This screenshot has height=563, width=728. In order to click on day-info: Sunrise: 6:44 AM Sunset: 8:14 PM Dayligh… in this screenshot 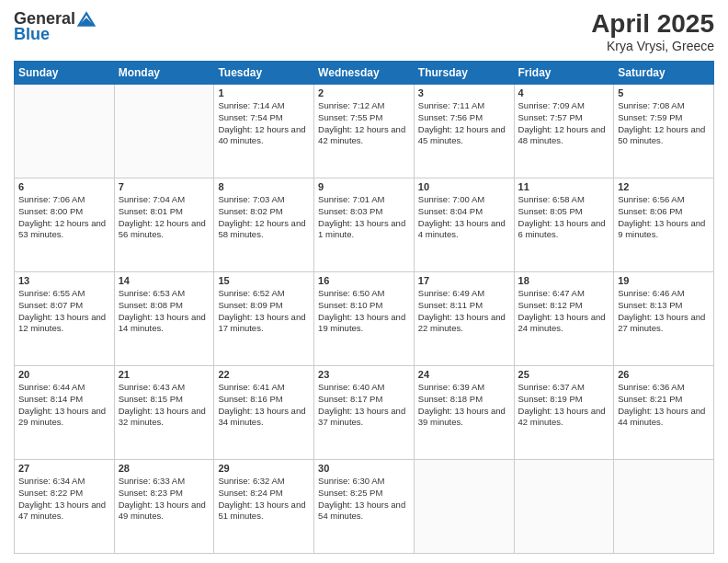, I will do `click(64, 405)`.